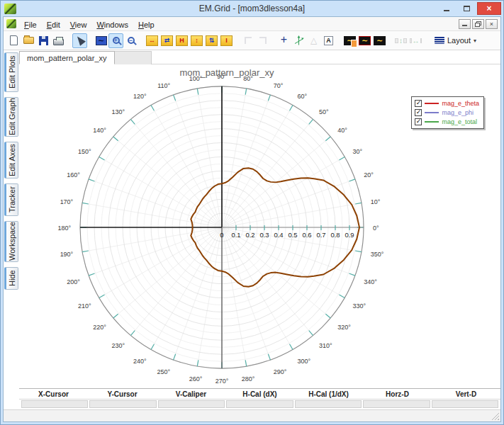 The width and height of the screenshot is (504, 425). Describe the element at coordinates (164, 372) in the screenshot. I see `svg-text: 250°` at that location.